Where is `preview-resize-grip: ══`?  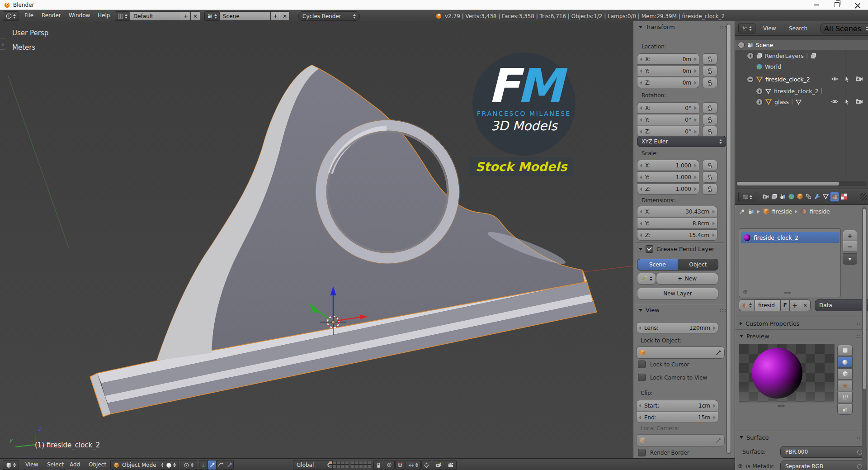 preview-resize-grip: ══ is located at coordinates (781, 406).